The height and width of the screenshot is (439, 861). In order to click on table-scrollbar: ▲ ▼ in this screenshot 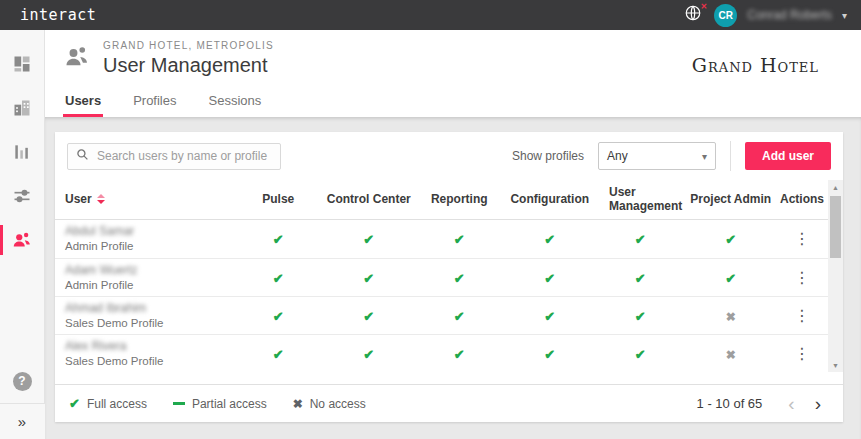, I will do `click(836, 276)`.